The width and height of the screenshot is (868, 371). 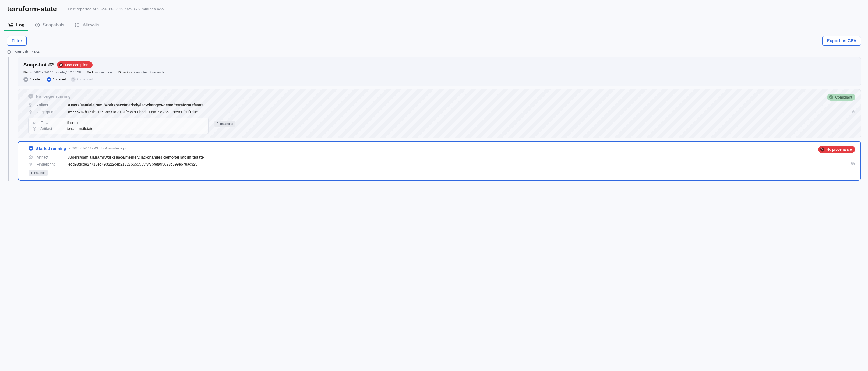 What do you see at coordinates (27, 52) in the screenshot?
I see `date-label: Mar 7th, 2024` at bounding box center [27, 52].